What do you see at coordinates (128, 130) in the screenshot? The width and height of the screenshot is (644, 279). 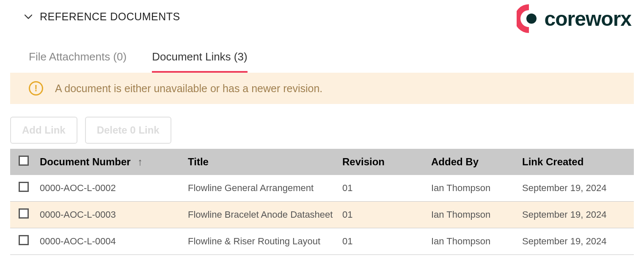 I see `delete-link-button: Delete 0 Link` at bounding box center [128, 130].